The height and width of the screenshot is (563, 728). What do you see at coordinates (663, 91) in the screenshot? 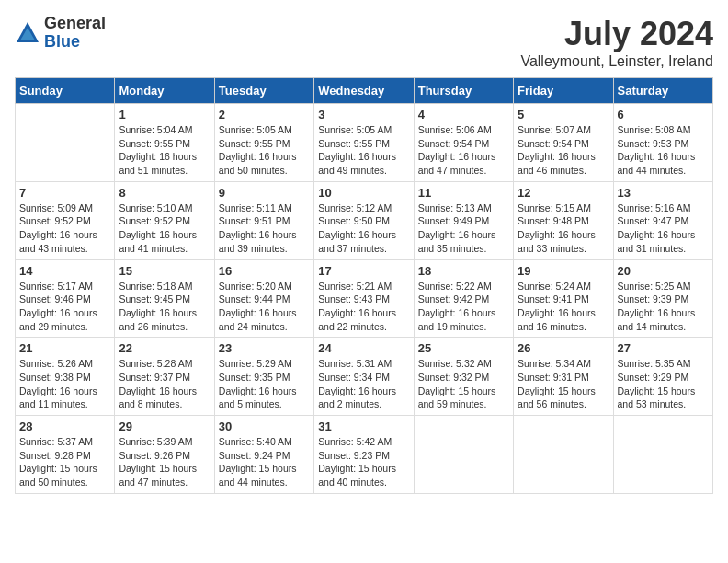
I see `header-day-saturday: Saturday` at bounding box center [663, 91].